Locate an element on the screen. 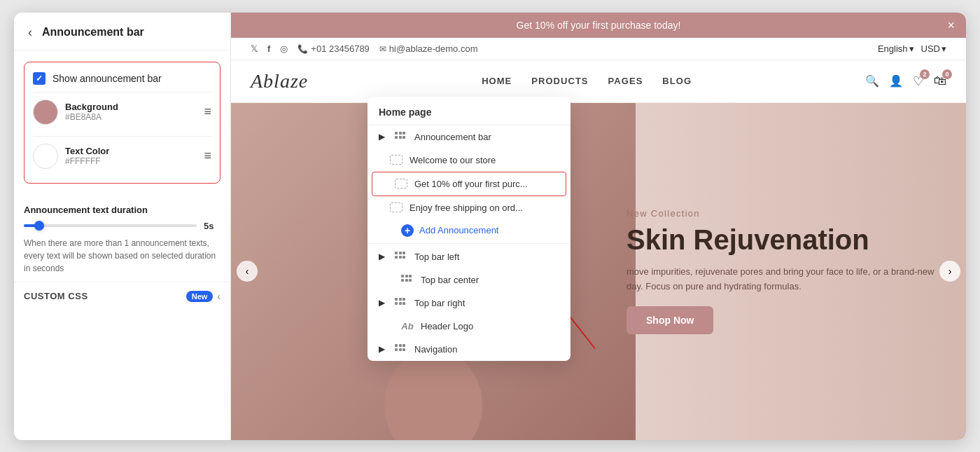 This screenshot has height=452, width=980. cart-badge: 0 is located at coordinates (947, 74).